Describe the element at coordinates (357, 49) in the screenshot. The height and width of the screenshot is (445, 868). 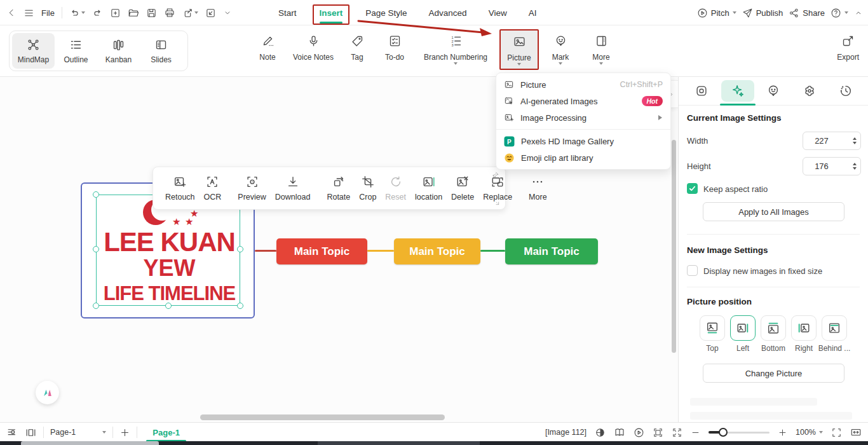
I see `tool-tag: Tag` at that location.